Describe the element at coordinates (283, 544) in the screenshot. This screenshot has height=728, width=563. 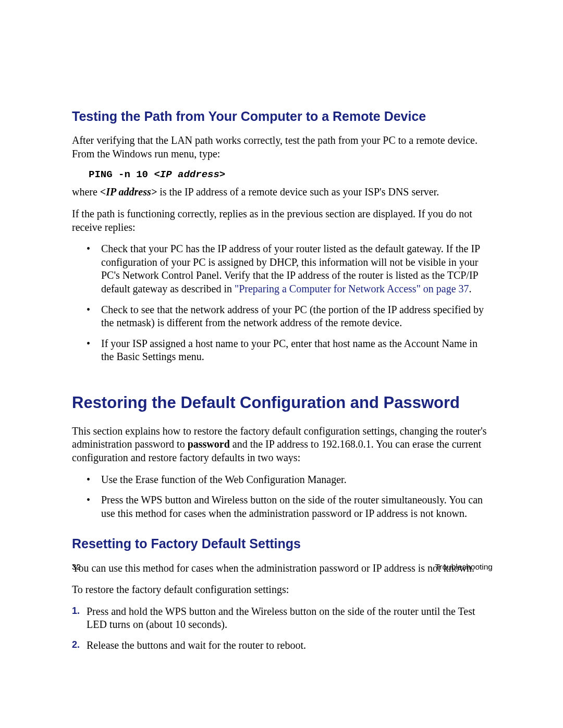
I see `heading-resetting-factory: Resetting to Factory Default Settings` at that location.